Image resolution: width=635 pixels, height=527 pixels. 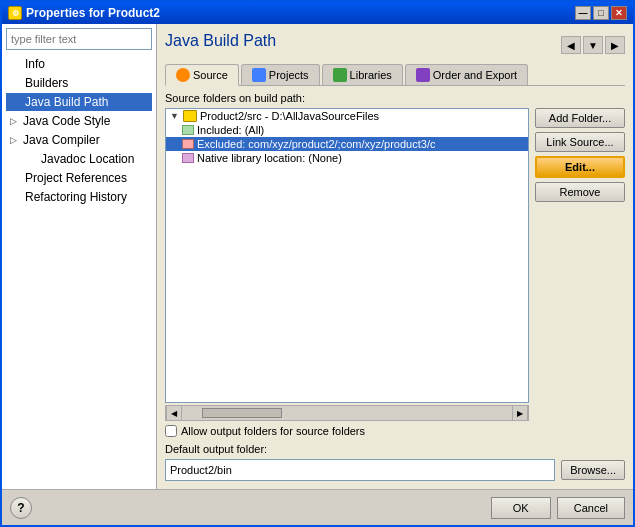 I want to click on source-tree-item-excluded: Excluded: com/xyz/product2/;com/xyz/prod…, so click(x=347, y=144).